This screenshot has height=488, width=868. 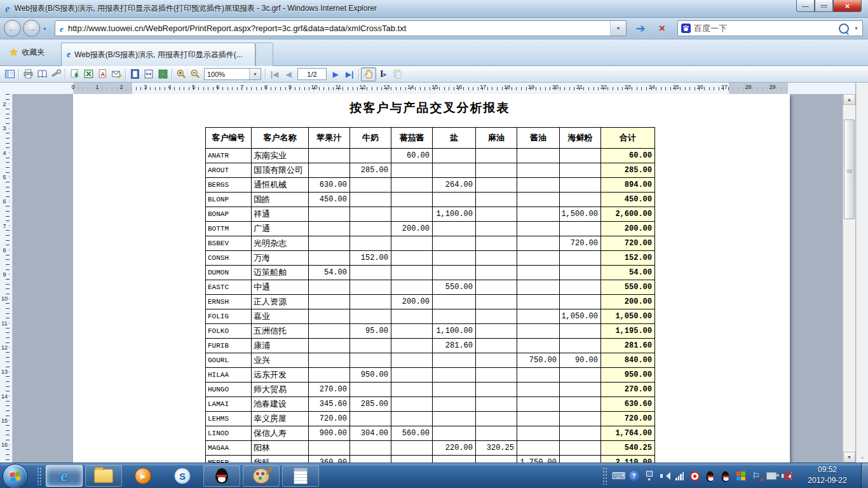 I want to click on search-input: 百度一下, so click(x=766, y=29).